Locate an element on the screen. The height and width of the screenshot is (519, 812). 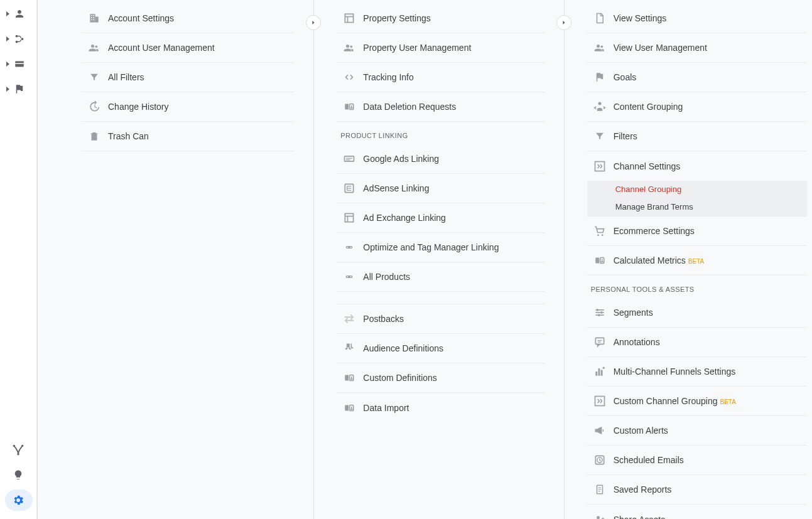
audience-definitions-label: Audience Definitions is located at coordinates (403, 348).